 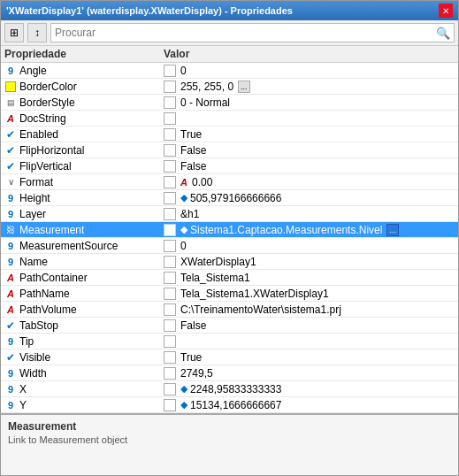 I want to click on table-row: 9 Height ◆ 505,979166666666, so click(x=230, y=198).